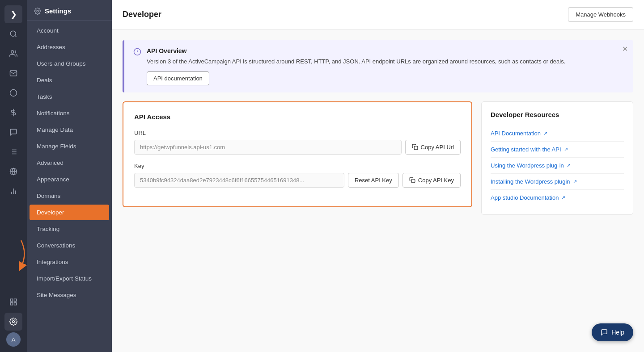  I want to click on url-field-row: Copy API Url, so click(297, 147).